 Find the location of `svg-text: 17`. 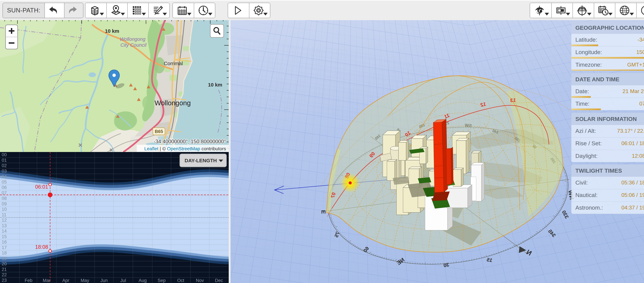

svg-text: 17 is located at coordinates (4, 247).